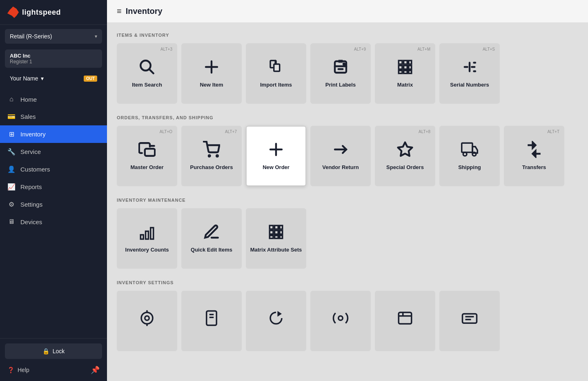 Image resolution: width=588 pixels, height=381 pixels. I want to click on company-name: ABC Inc, so click(53, 56).